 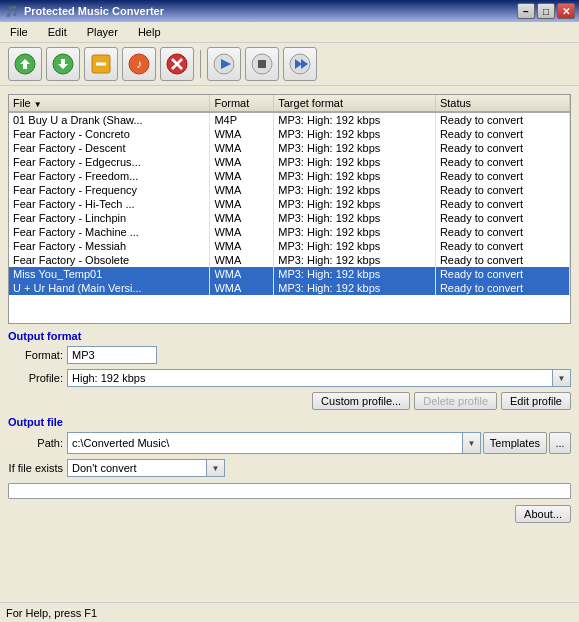 I want to click on edit-profile-button: Edit profile, so click(x=536, y=401).